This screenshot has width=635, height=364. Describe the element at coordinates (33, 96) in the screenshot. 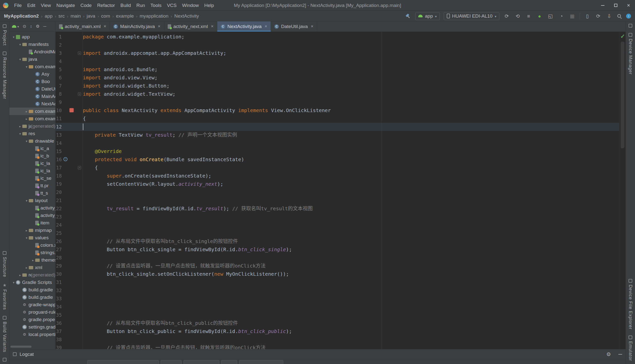

I see `tree-item: MainActivity` at that location.